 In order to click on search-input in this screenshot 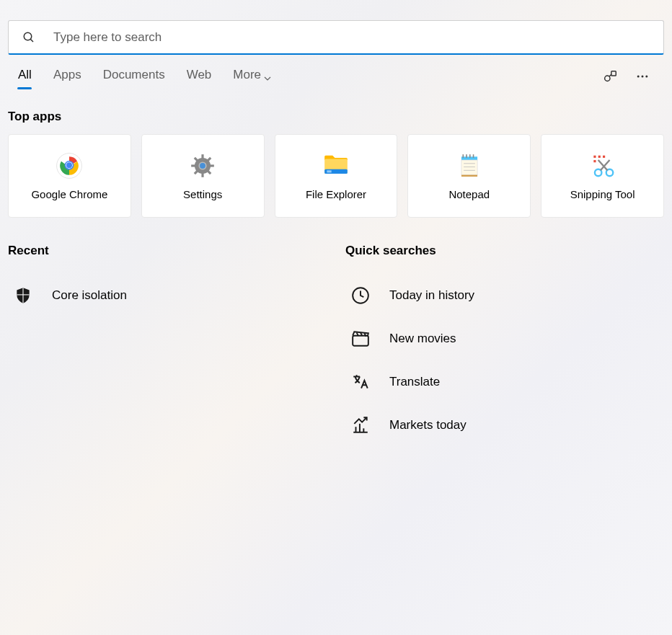, I will do `click(336, 37)`.